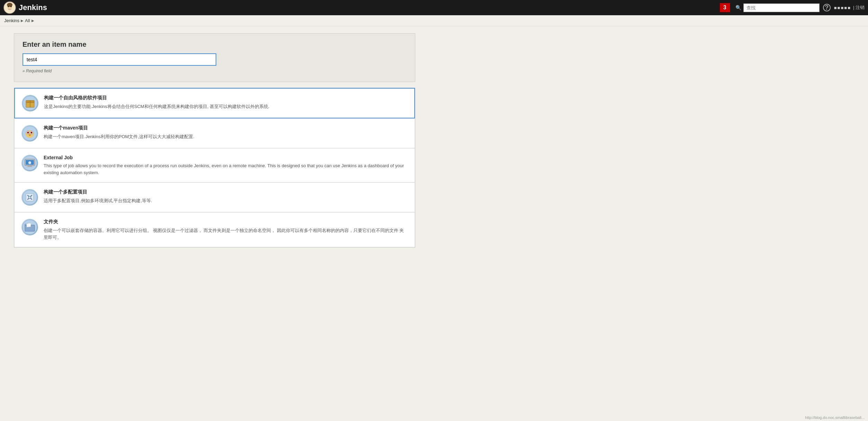  Describe the element at coordinates (226, 234) in the screenshot. I see `job-type-folder-desc: 创建一个可以嵌套存储的容器。利用它可以进行分组。 视图仅仅是一个过滤器， 而文件…` at that location.